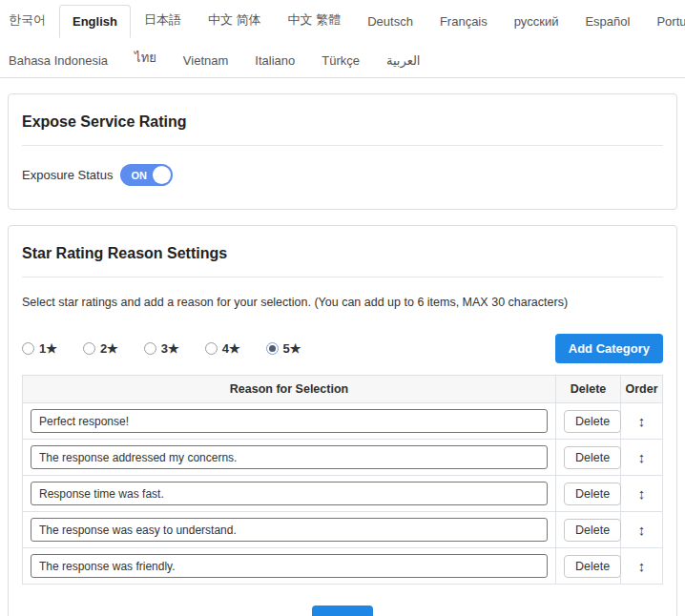  What do you see at coordinates (342, 610) in the screenshot?
I see `save-row: Save` at bounding box center [342, 610].